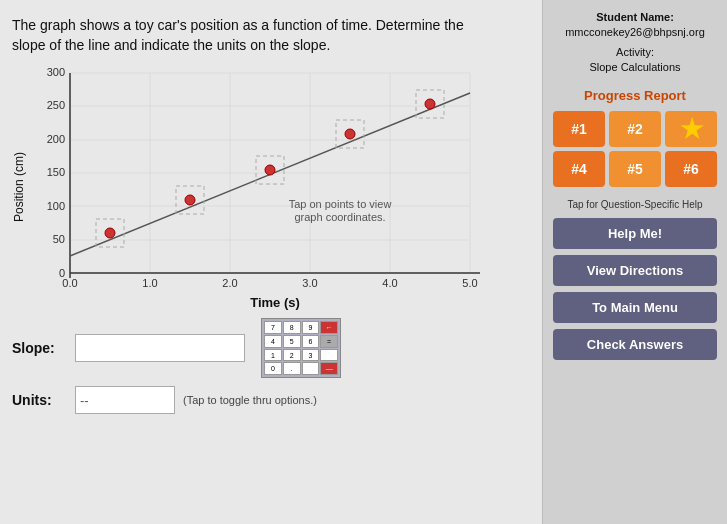  Describe the element at coordinates (19, 187) in the screenshot. I see `y-axis-label: Position (cm)` at that location.